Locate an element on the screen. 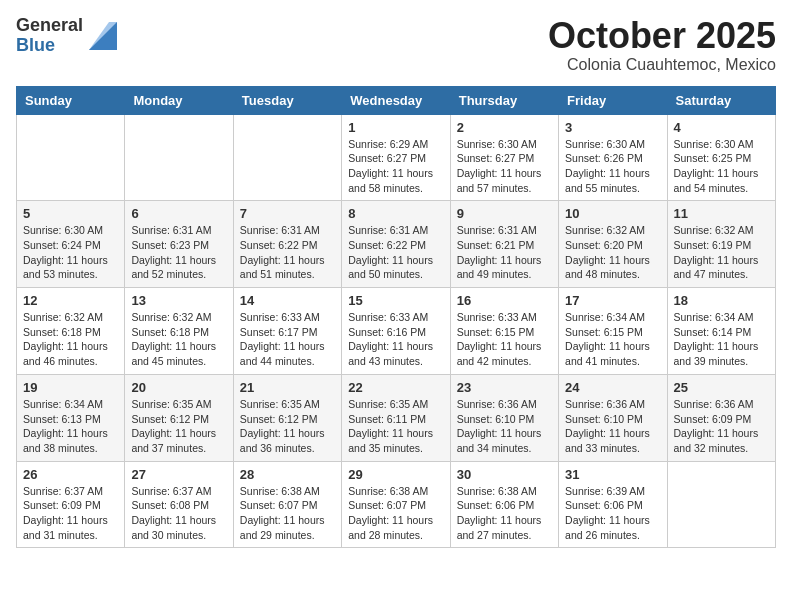 The height and width of the screenshot is (612, 792). day-info: Sunrise: 6:30 AM Sunset: 6:25 PM Dayligh… is located at coordinates (722, 166).